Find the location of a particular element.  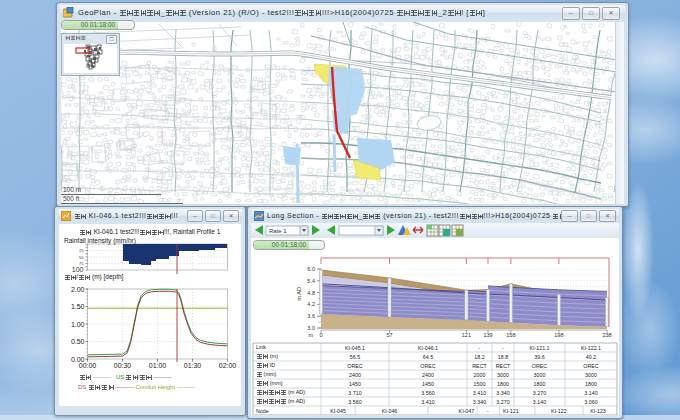

svg-text: 100 is located at coordinates (78, 270).